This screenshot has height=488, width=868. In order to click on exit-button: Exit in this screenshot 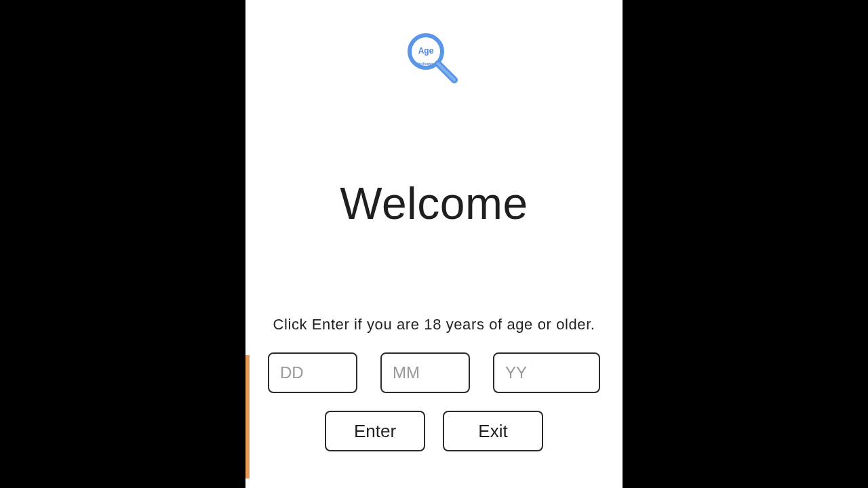, I will do `click(493, 431)`.